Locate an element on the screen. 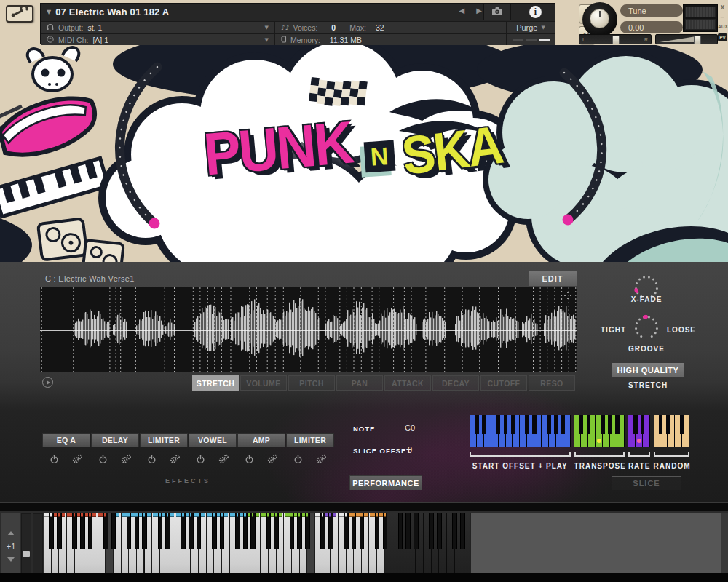  slice-offset-value: 0 is located at coordinates (410, 450).